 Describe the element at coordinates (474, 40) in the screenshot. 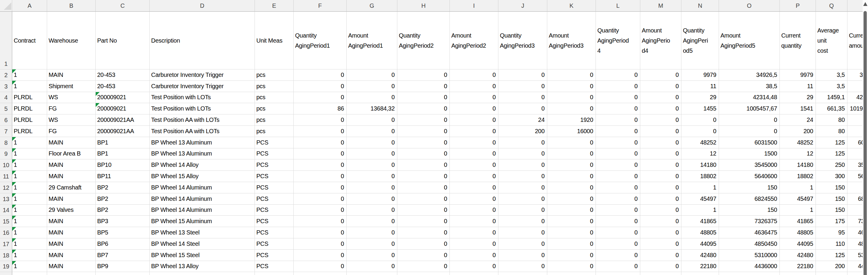

I see `cell-I1: Amount AgingPeriod2` at that location.